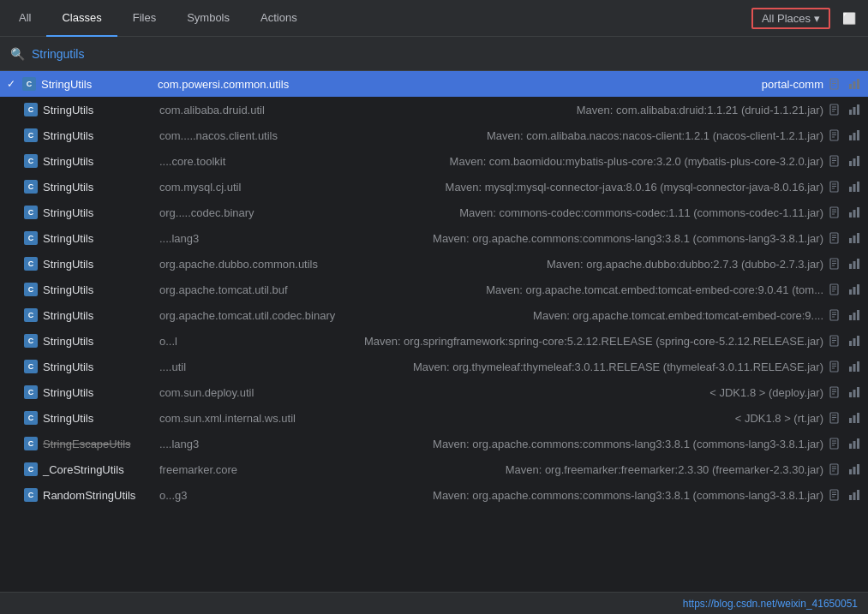  I want to click on table-row: CStringUtilso...lMaven: org.springframew…, so click(434, 341).